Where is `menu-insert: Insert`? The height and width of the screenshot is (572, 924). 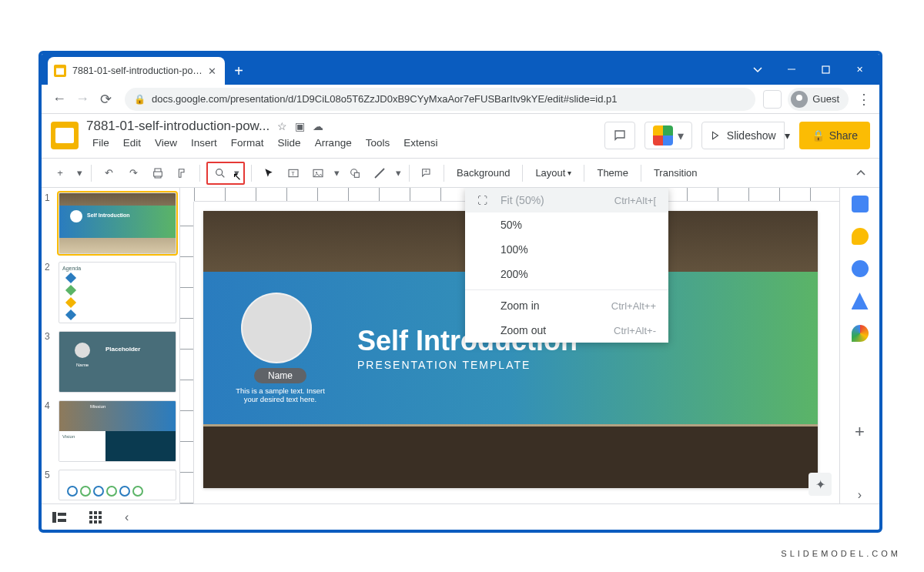 menu-insert: Insert is located at coordinates (204, 143).